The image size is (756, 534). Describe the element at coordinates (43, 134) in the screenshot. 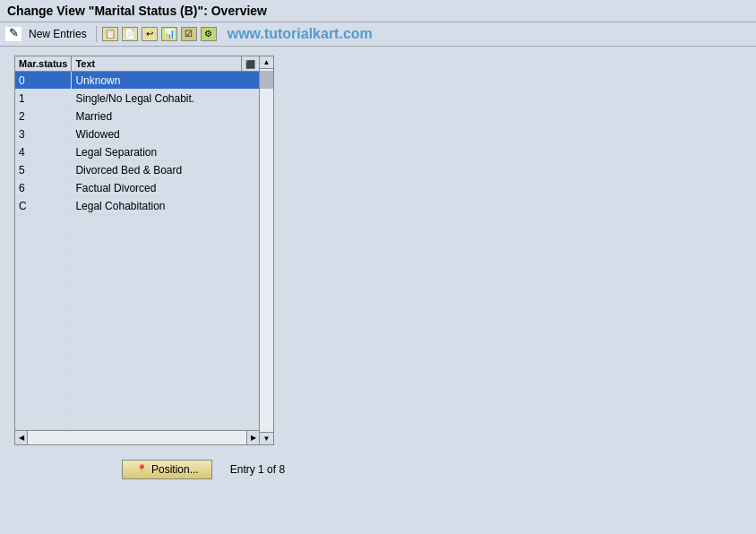

I see `cell-status: 3` at that location.